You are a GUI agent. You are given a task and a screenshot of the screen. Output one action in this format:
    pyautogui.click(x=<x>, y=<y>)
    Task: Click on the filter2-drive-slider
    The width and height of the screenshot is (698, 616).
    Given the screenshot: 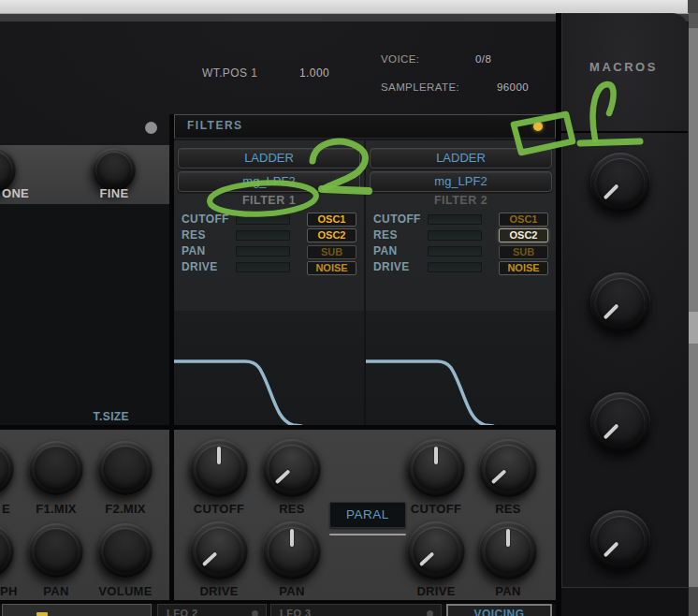 What is the action you would take?
    pyautogui.click(x=455, y=268)
    